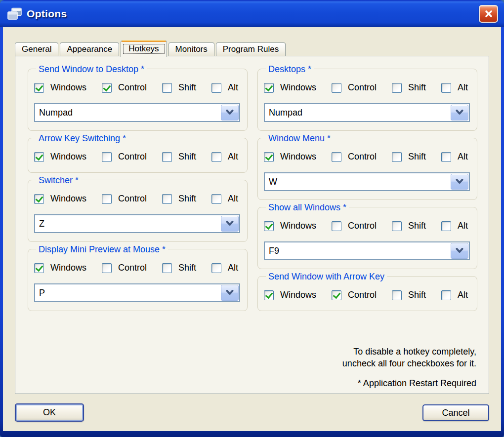 The width and height of the screenshot is (504, 437). I want to click on tab-program-rules: Program Rules, so click(251, 49).